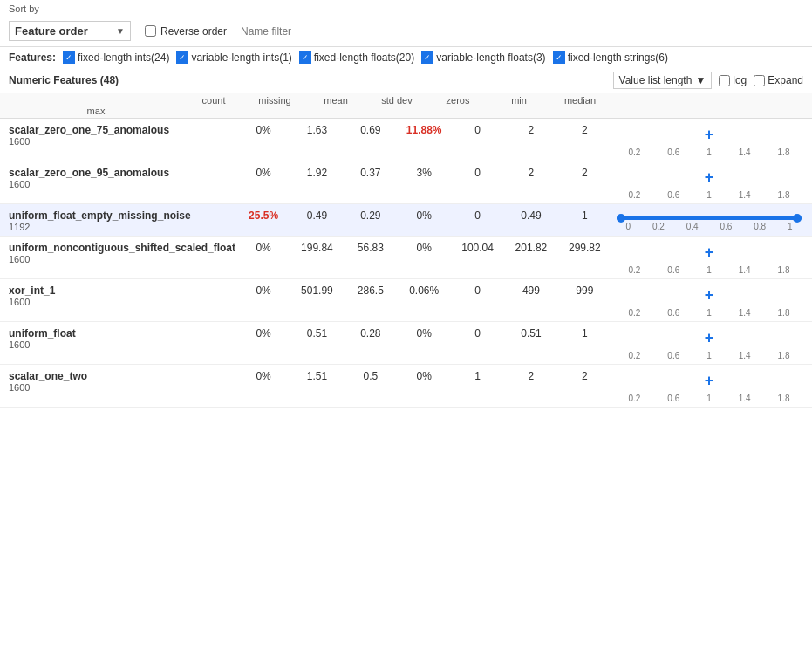 The image size is (812, 665). Describe the element at coordinates (370, 248) in the screenshot. I see `stat-stddev-3: 56.83` at that location.